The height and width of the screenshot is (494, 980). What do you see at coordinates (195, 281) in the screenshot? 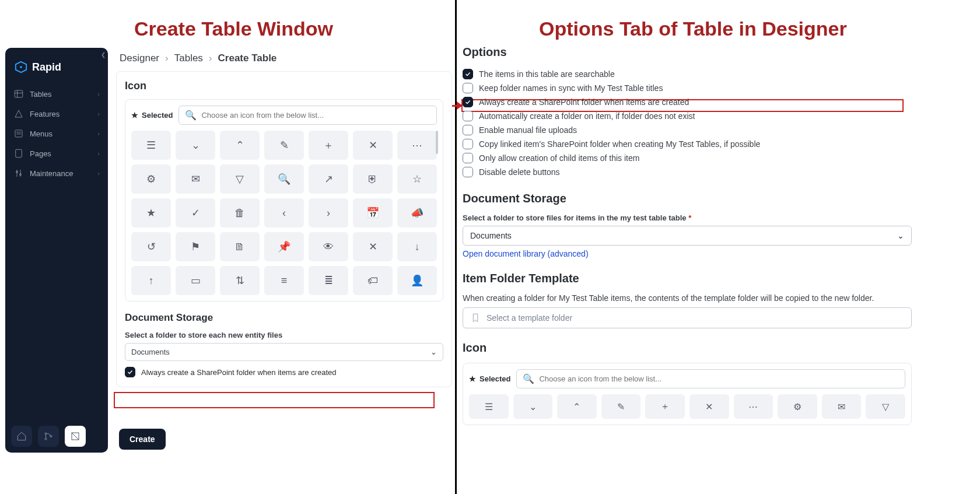
I see `device-icon: ▭` at bounding box center [195, 281].